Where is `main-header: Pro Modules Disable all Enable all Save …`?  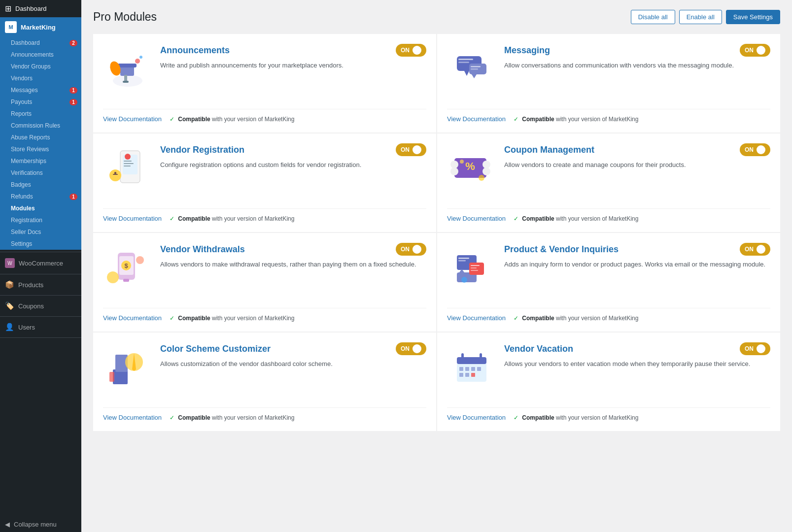
main-header: Pro Modules Disable all Enable all Save … is located at coordinates (437, 17).